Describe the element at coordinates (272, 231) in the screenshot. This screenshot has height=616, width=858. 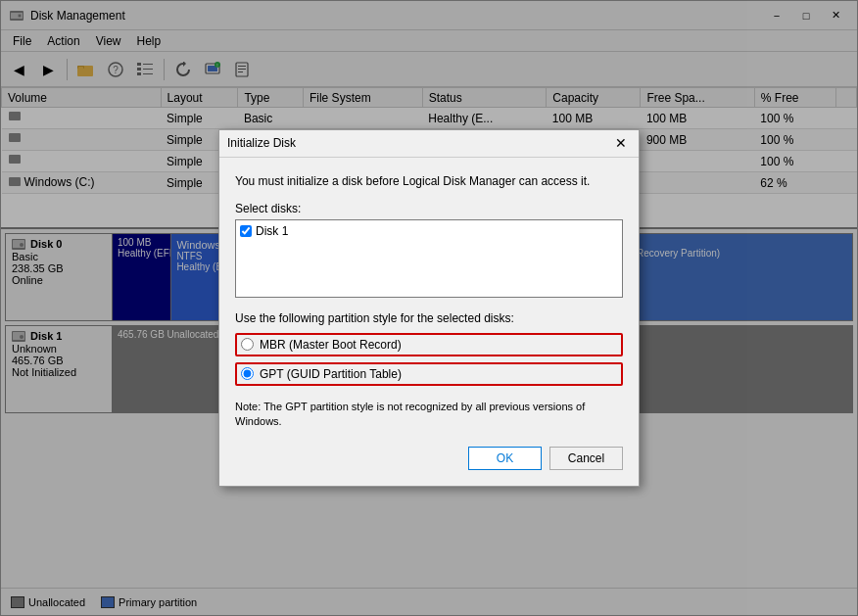
I see `disk1-checkbox-label: Disk 1` at that location.